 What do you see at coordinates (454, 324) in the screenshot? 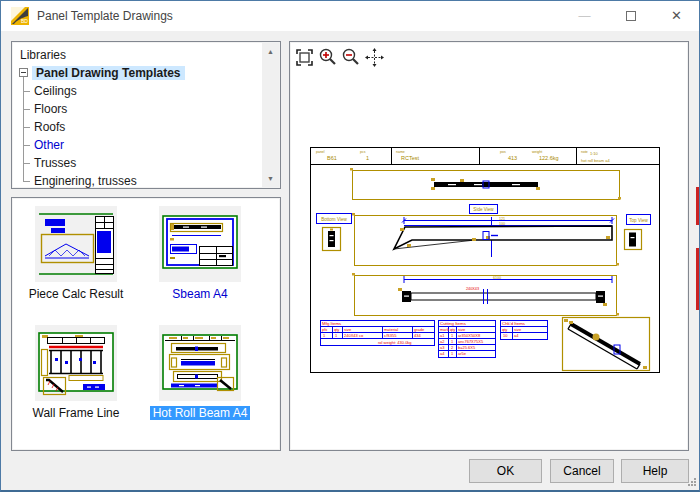
I see `svg-text: Cutting Items` at bounding box center [454, 324].